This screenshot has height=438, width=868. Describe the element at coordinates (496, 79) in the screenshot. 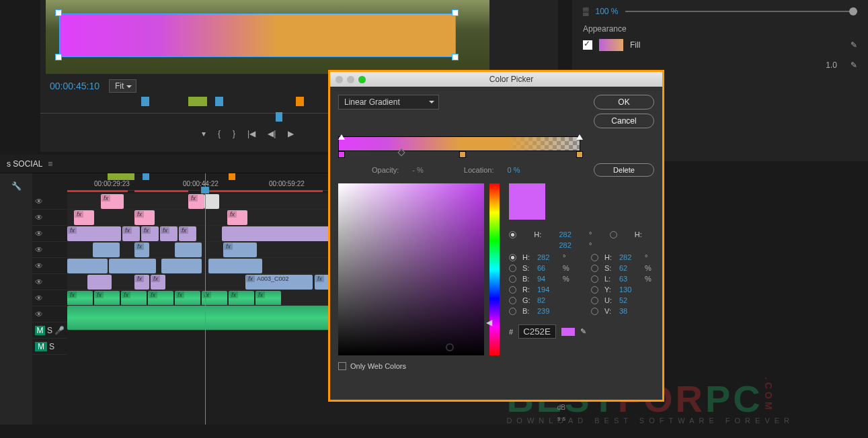

I see `dialog-titlebar: Color Picker` at that location.